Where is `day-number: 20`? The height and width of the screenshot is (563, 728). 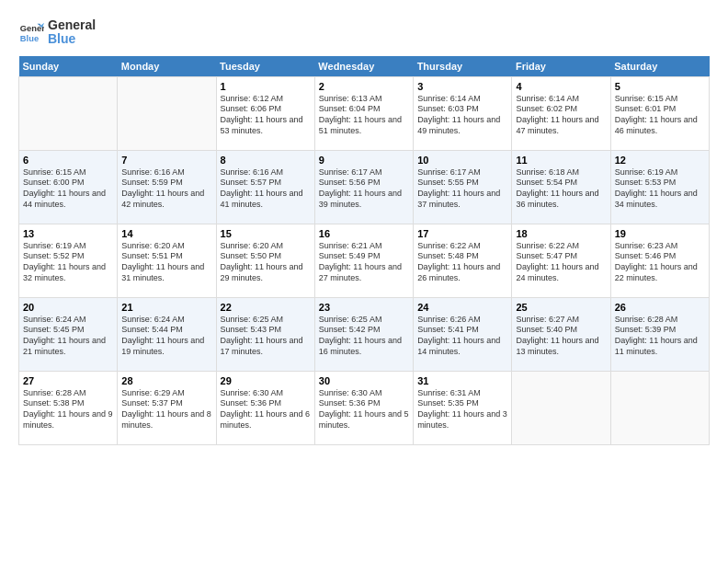 day-number: 20 is located at coordinates (68, 307).